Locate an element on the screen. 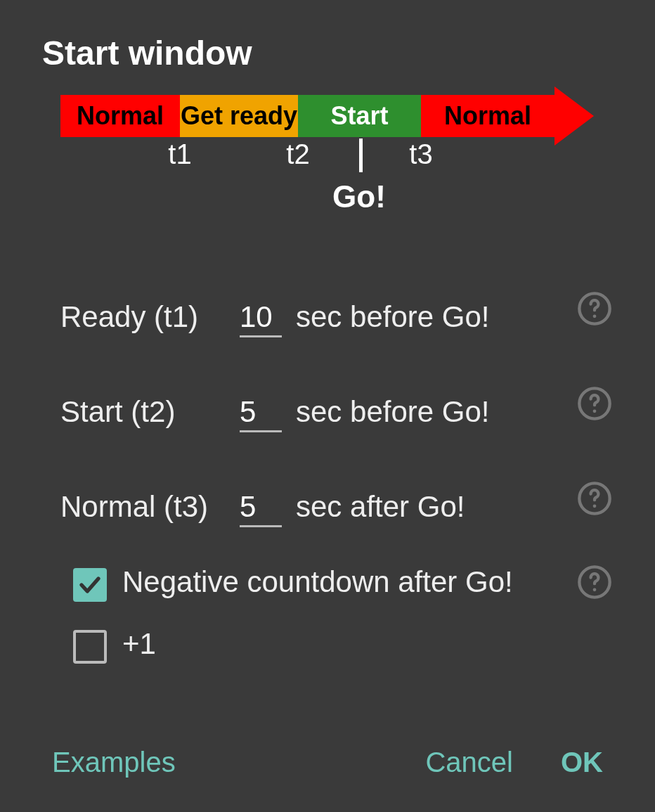  row-start-label: Start (t2) is located at coordinates (150, 412).